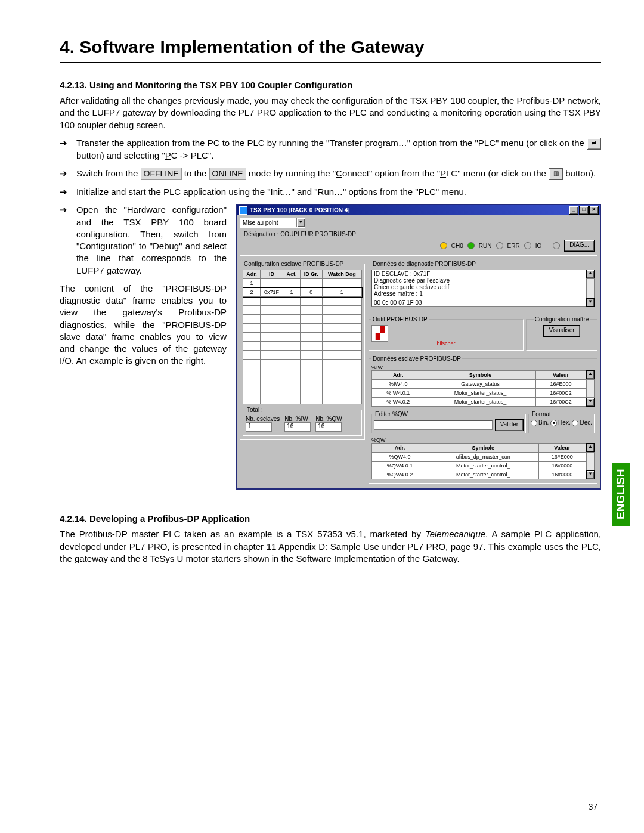  Describe the element at coordinates (483, 420) in the screenshot. I see `slave-data-group: Données esclave PROFIBUS-DP %IW Adr.Symb…` at that location.